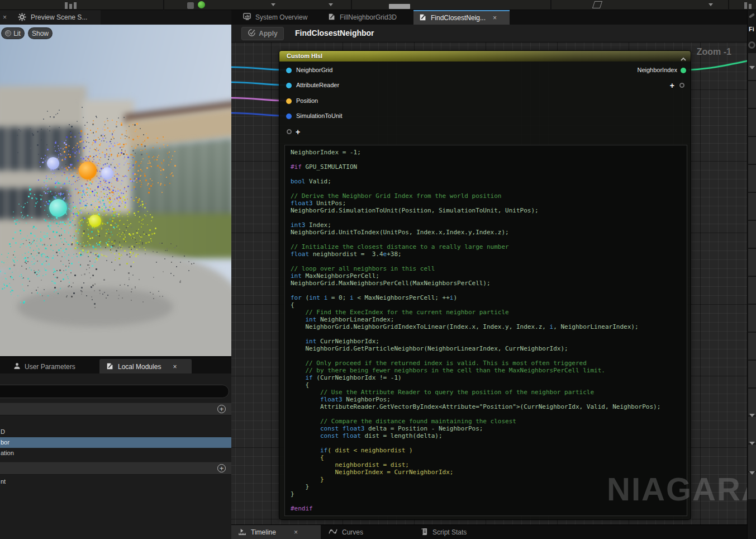 This screenshot has height=539, width=756. Describe the element at coordinates (486, 132) in the screenshot. I see `pin-row-add-input: +` at that location.